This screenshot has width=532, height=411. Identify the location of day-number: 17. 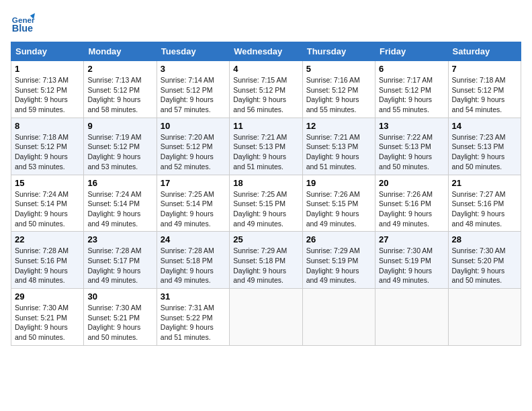
(193, 183).